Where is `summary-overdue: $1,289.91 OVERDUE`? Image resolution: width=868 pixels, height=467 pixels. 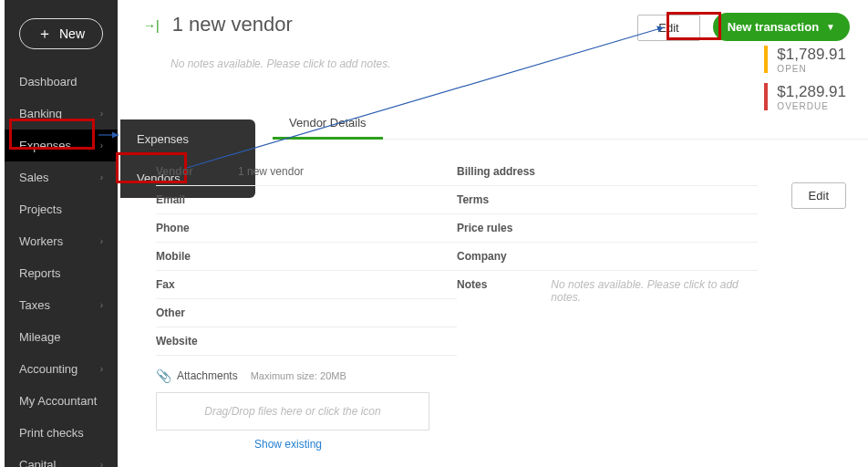
summary-overdue: $1,289.91 OVERDUE is located at coordinates (805, 97).